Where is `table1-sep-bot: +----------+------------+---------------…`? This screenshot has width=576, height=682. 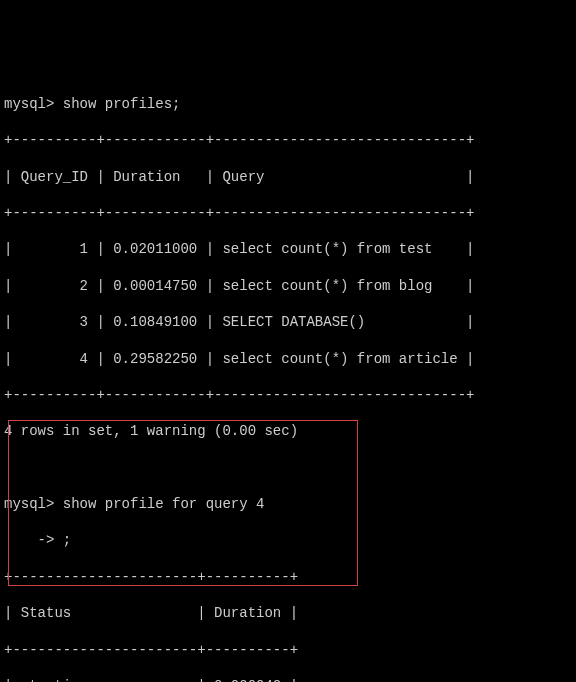
table1-sep-bot: +----------+------------+---------------… is located at coordinates (288, 395).